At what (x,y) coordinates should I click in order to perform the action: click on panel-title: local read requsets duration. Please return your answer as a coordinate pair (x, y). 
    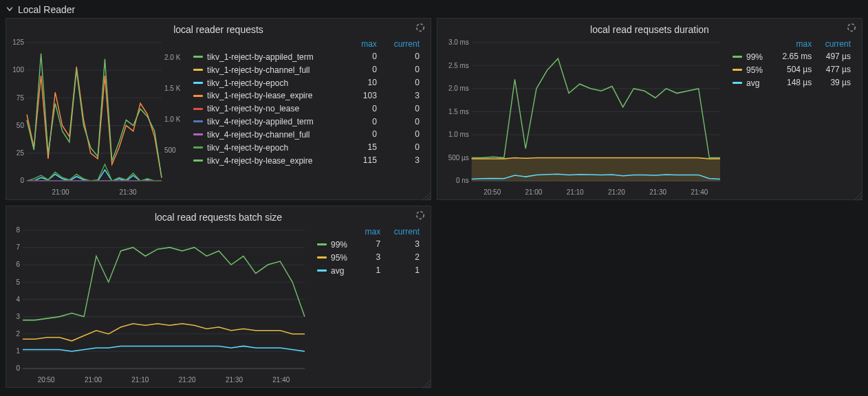
    Looking at the image, I should click on (649, 28).